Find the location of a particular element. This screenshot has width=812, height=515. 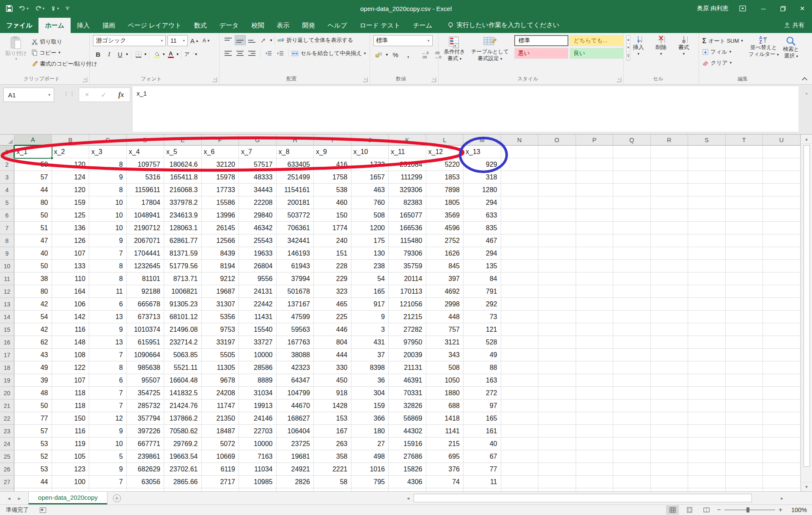

cell-D22: 357794 is located at coordinates (145, 419).